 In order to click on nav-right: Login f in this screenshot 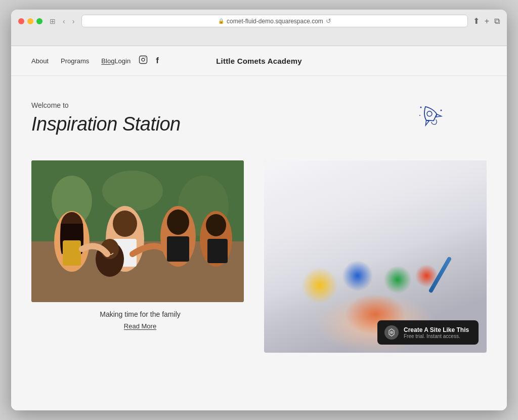, I will do `click(137, 61)`.